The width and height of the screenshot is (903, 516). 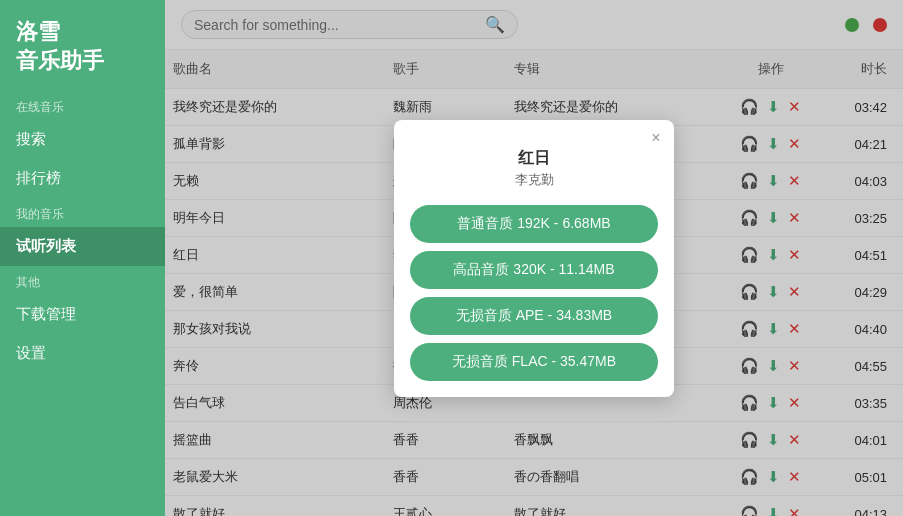 What do you see at coordinates (534, 224) in the screenshot?
I see `quality-option-normal: 普通音质 192K - 6.68MB` at bounding box center [534, 224].